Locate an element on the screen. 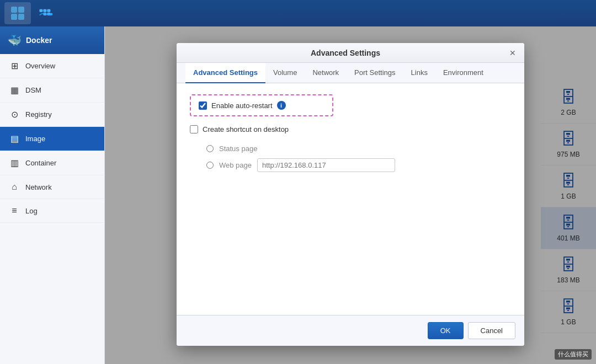 Image resolution: width=596 pixels, height=364 pixels. sidebar-item-log: ≡ Log is located at coordinates (52, 211).